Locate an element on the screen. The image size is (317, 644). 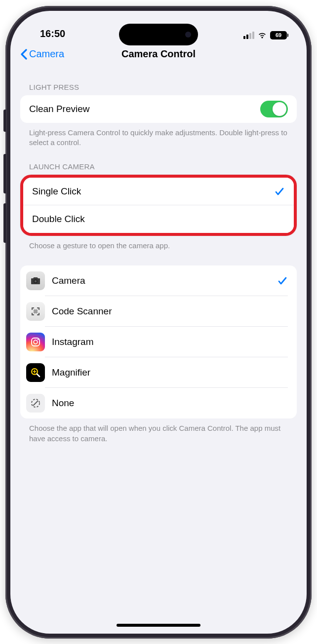
option-double-click: Double Click is located at coordinates (158, 219).